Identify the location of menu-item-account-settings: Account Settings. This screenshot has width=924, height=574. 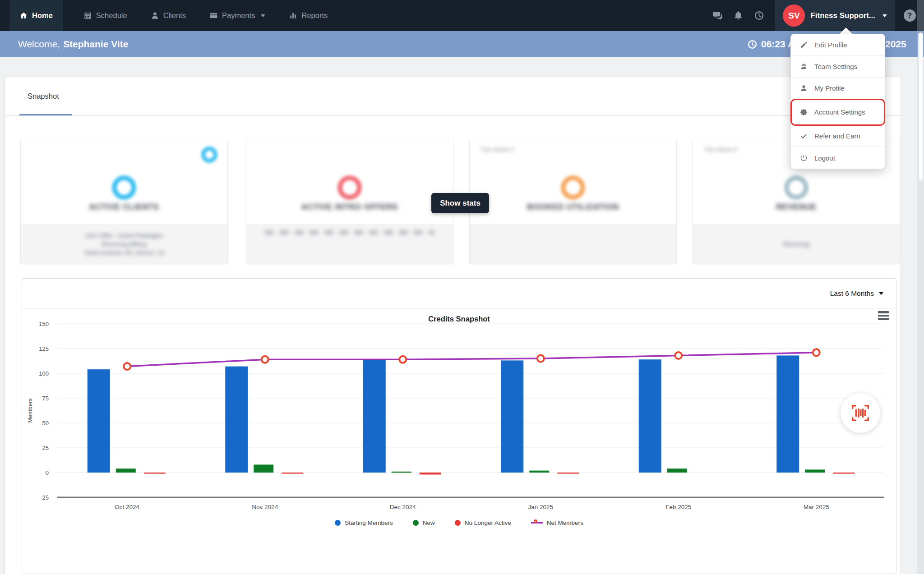
(838, 112).